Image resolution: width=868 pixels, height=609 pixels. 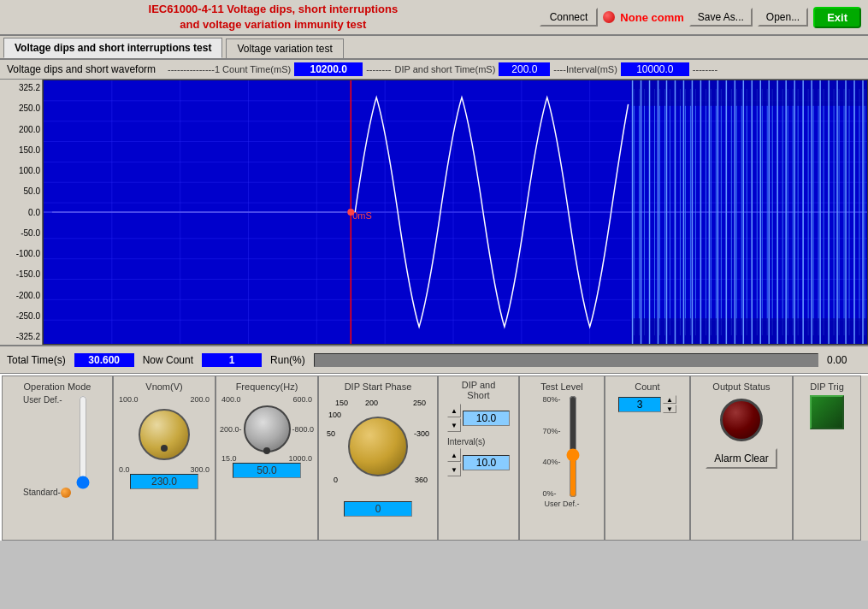 I want to click on open-button: Open..., so click(x=783, y=17).